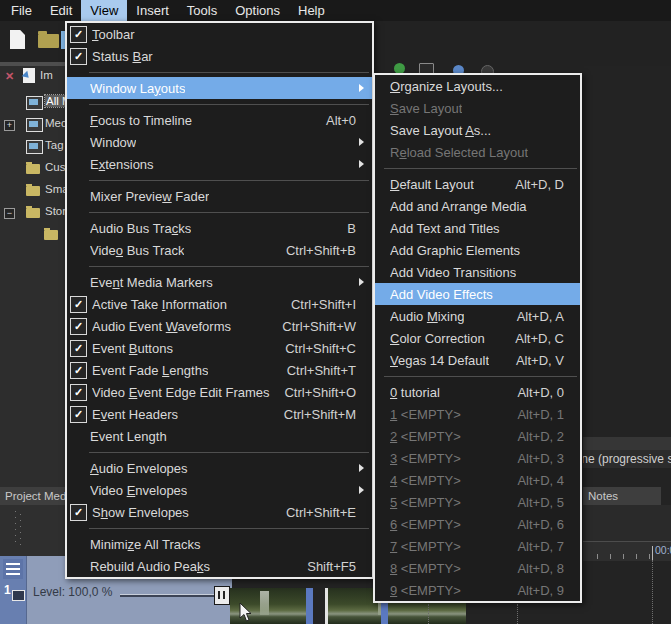 The height and width of the screenshot is (624, 671). Describe the element at coordinates (534, 414) in the screenshot. I see `menu-item-shortcut: Alt+D, 1` at that location.